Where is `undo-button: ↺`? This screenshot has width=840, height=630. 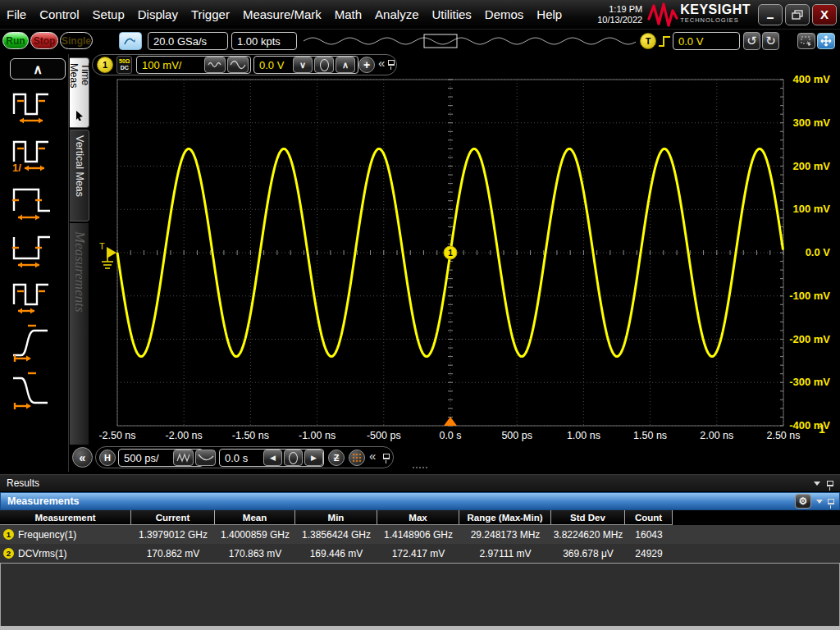
undo-button: ↺ is located at coordinates (751, 41).